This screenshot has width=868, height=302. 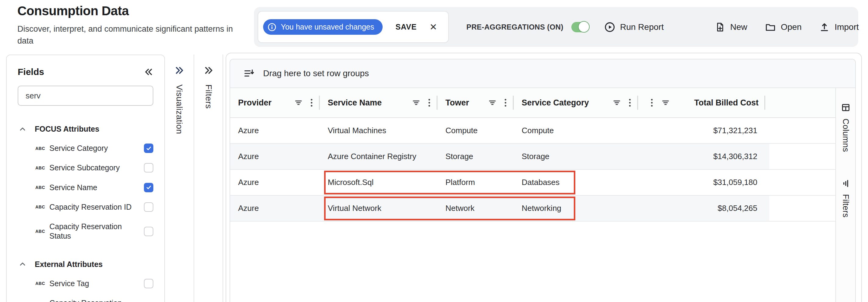 What do you see at coordinates (783, 27) in the screenshot?
I see `open-button: Open` at bounding box center [783, 27].